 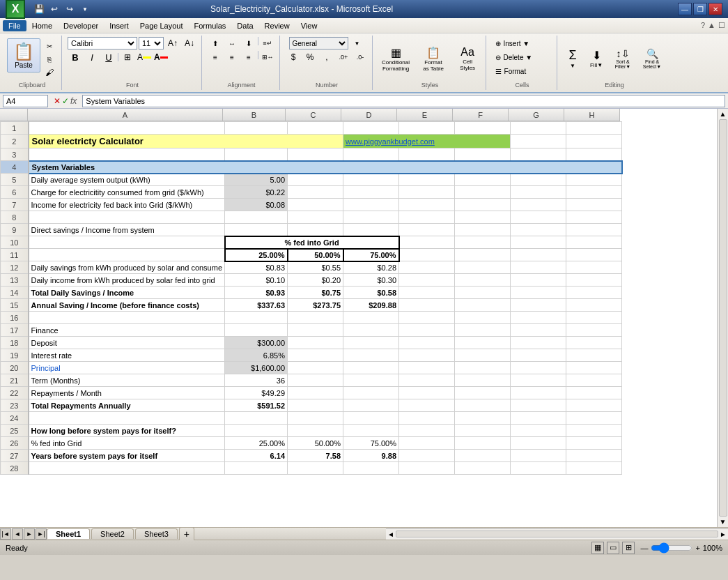 I want to click on cell-H9, so click(x=594, y=230).